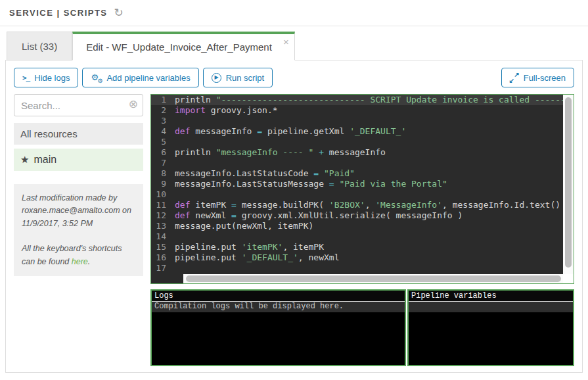 The height and width of the screenshot is (380, 588). Describe the element at coordinates (373, 279) in the screenshot. I see `horizontal-scrollbar-thumb` at that location.